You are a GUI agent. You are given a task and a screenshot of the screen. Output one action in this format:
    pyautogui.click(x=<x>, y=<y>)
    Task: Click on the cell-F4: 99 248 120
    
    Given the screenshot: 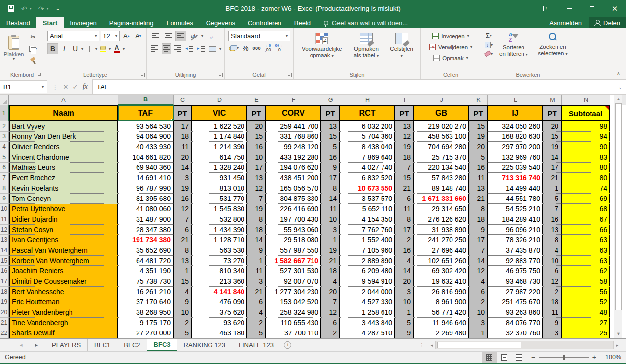 What is the action you would take?
    pyautogui.click(x=294, y=147)
    